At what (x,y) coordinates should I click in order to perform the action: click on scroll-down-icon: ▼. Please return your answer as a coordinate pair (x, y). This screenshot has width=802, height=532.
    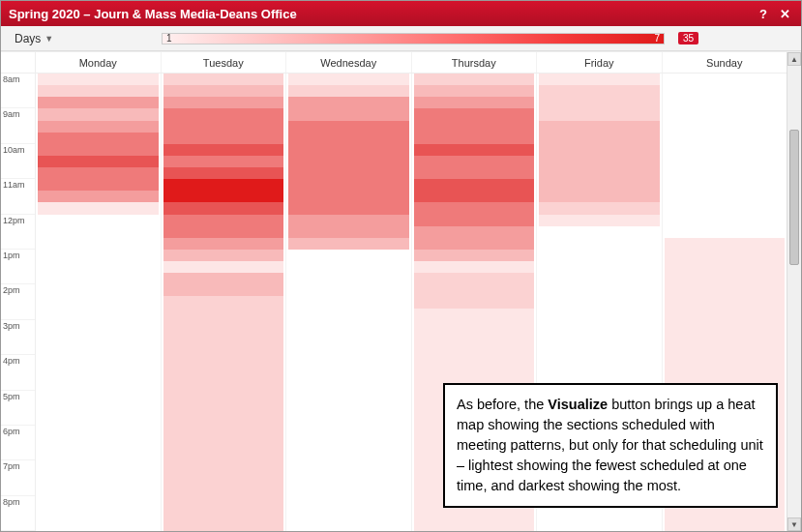
    Looking at the image, I should click on (794, 524).